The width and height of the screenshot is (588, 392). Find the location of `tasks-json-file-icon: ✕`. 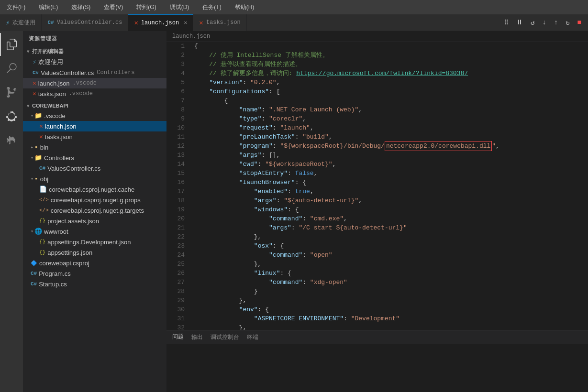

tasks-json-file-icon: ✕ is located at coordinates (34, 94).